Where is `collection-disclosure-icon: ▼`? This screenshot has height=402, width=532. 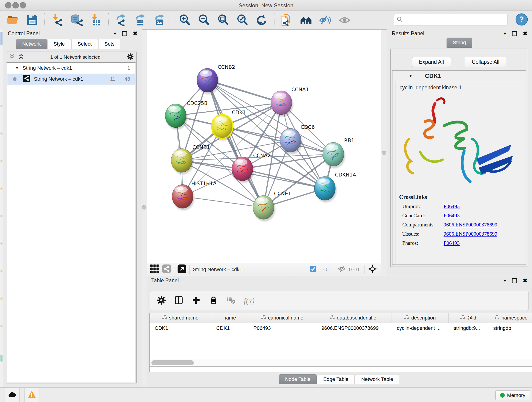
collection-disclosure-icon: ▼ is located at coordinates (17, 68).